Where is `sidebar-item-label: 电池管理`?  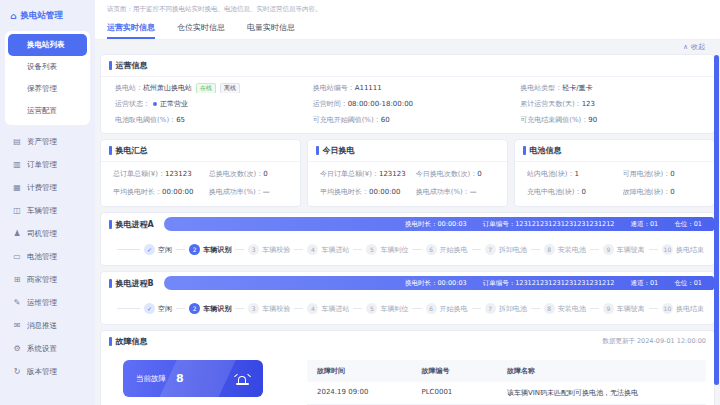 sidebar-item-label: 电池管理 is located at coordinates (42, 257).